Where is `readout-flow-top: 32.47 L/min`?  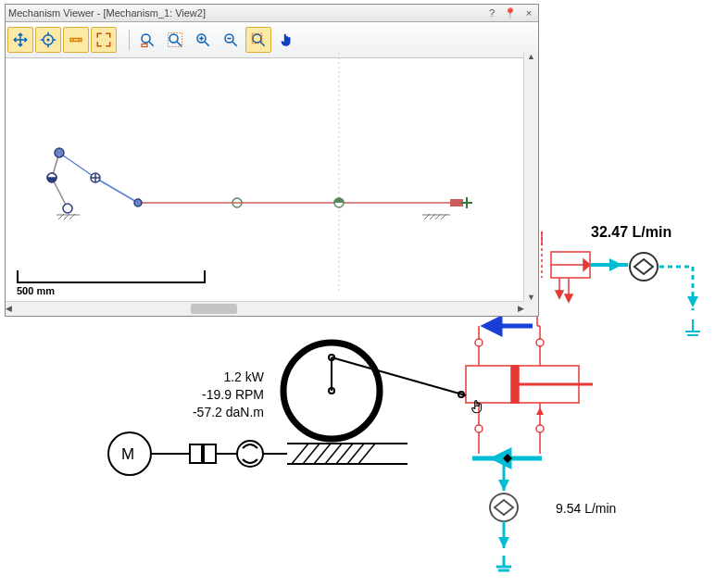
readout-flow-top: 32.47 L/min is located at coordinates (632, 232).